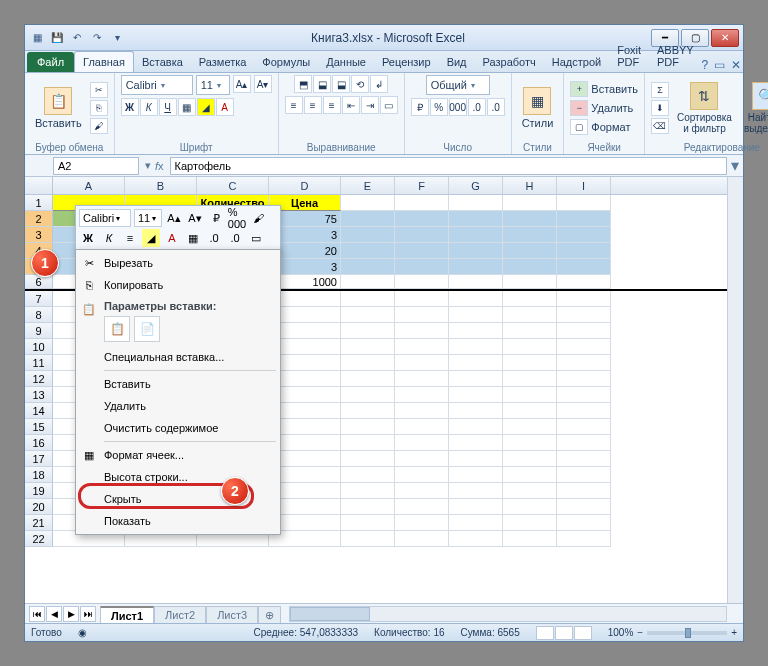  I want to click on align-middle-icon: ⬓, so click(322, 84).